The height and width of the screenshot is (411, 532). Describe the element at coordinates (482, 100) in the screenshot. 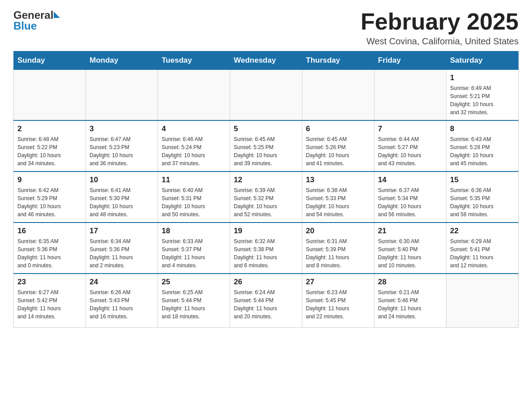

I see `day-info: Sunrise: 6:49 AMSunset: 5:21 PMDaylight:…` at that location.